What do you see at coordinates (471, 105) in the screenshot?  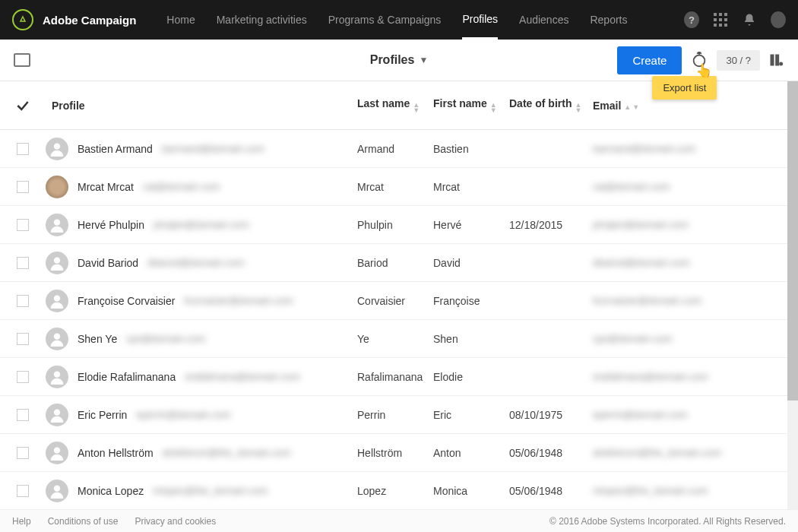 I see `col-header-firstname: First name▲▼` at bounding box center [471, 105].